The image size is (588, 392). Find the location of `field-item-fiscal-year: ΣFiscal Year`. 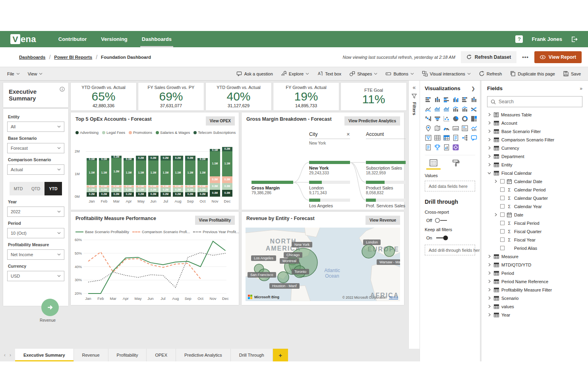

field-item-fiscal-year: ΣFiscal Year is located at coordinates (535, 240).